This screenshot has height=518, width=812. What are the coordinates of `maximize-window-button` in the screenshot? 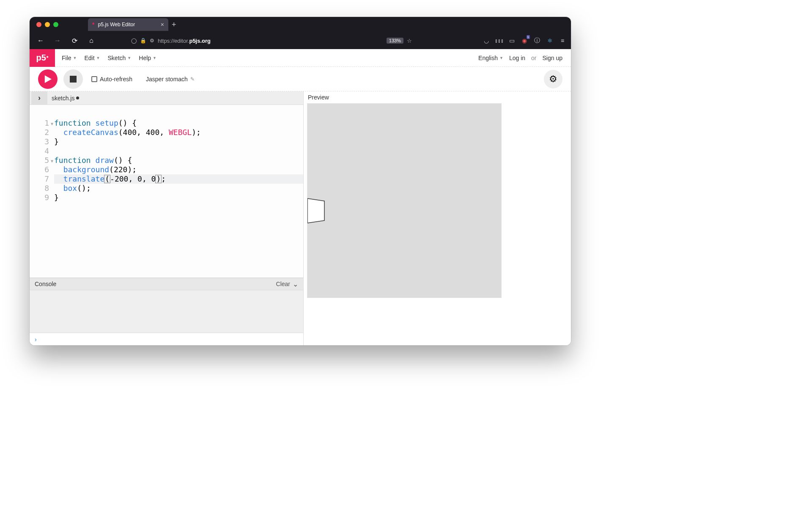 It's located at (56, 25).